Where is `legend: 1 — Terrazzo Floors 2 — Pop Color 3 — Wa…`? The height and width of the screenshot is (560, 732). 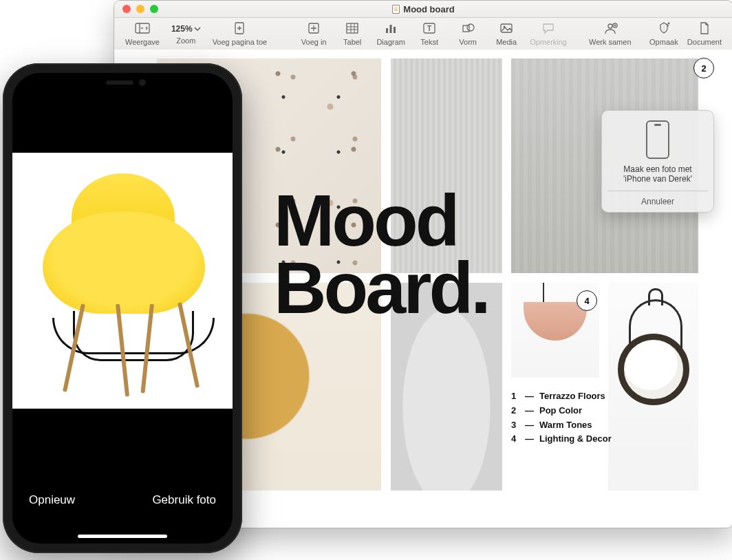
legend: 1 — Terrazzo Floors 2 — Pop Color 3 — Wa… is located at coordinates (561, 418).